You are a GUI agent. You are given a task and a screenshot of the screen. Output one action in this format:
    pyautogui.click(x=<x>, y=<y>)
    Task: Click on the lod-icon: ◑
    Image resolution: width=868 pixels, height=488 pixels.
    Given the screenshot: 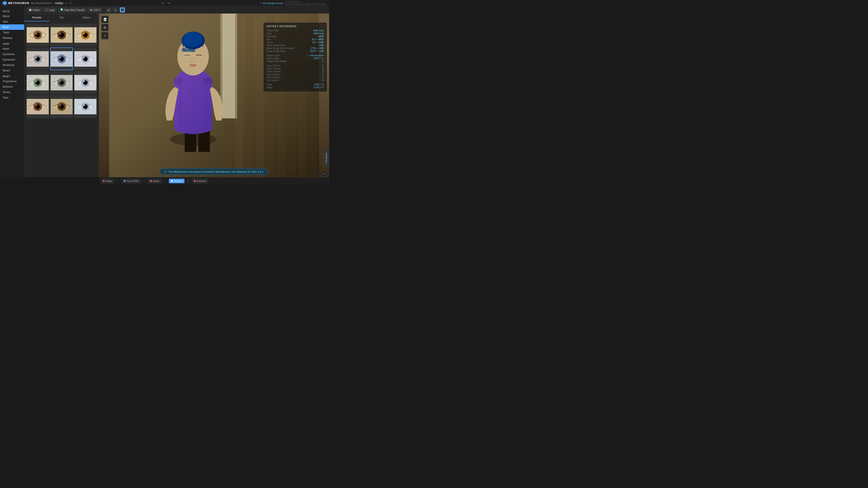 What is the action you would take?
    pyautogui.click(x=91, y=10)
    